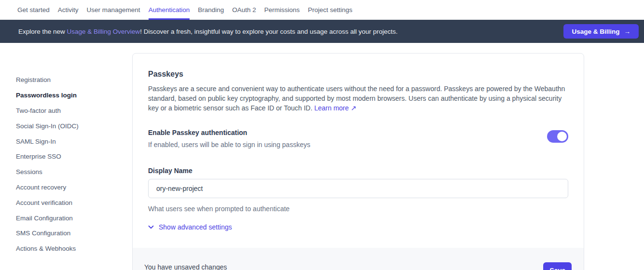 This screenshot has width=644, height=270. I want to click on enable-passkey-description: If enabled, users will be able to sign i…, so click(229, 145).